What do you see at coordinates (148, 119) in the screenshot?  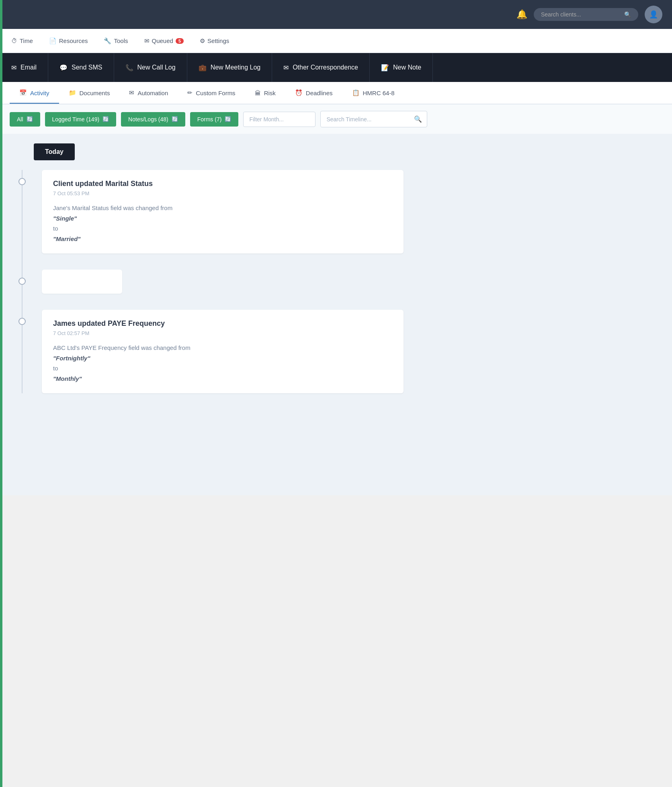 I see `notes-logs-label: Notes/Logs (48)` at bounding box center [148, 119].